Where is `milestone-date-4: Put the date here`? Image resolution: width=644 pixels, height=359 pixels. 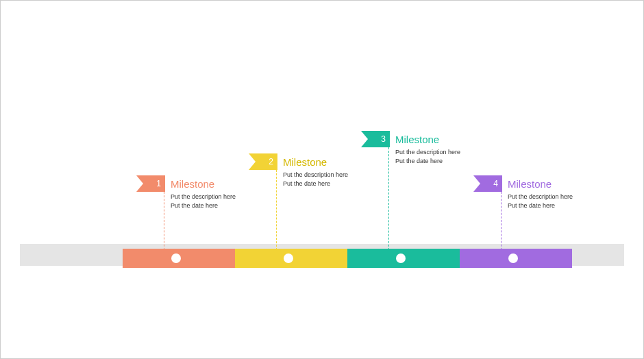 milestone-date-4: Put the date here is located at coordinates (566, 206).